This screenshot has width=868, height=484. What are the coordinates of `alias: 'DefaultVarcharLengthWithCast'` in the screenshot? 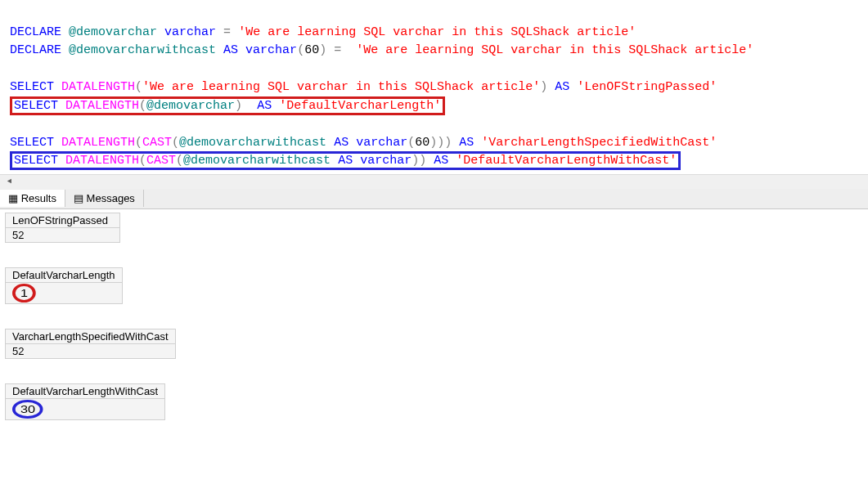 It's located at (566, 160).